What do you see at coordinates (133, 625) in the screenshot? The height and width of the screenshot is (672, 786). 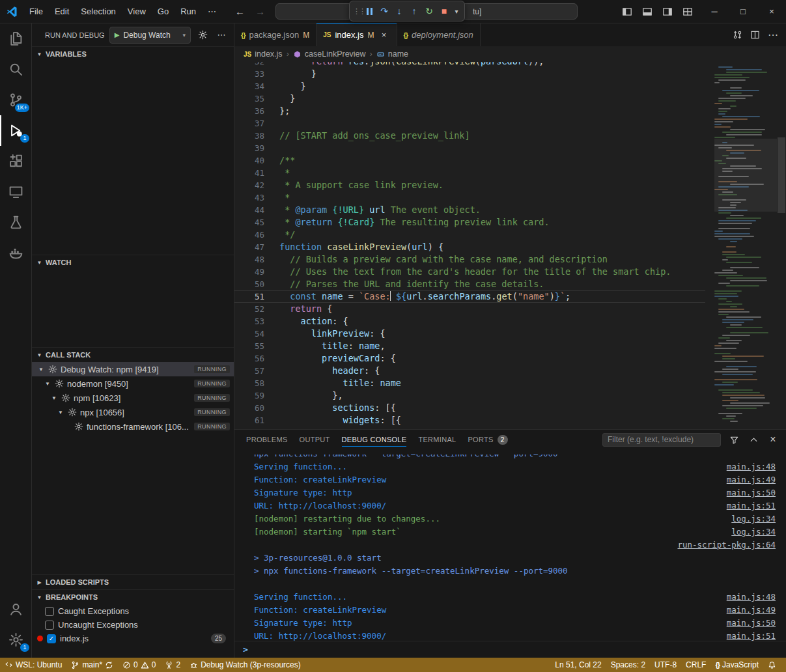 I see `breakpoint-row: Uncaught Exceptions` at bounding box center [133, 625].